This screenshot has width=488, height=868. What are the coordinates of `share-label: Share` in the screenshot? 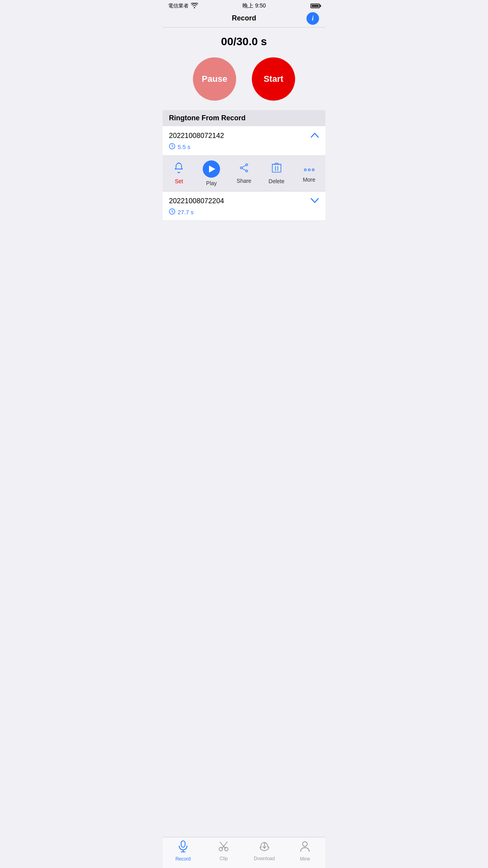 It's located at (244, 181).